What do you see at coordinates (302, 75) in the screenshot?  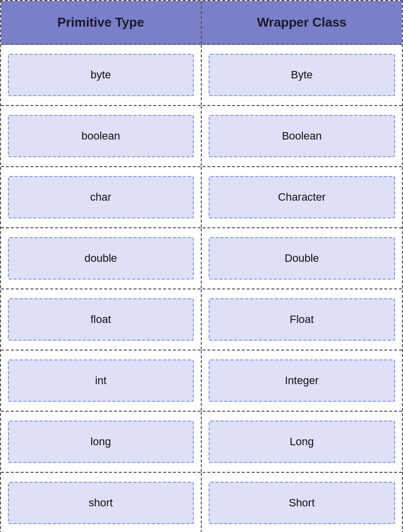 I see `wrapper-value: Byte` at bounding box center [302, 75].